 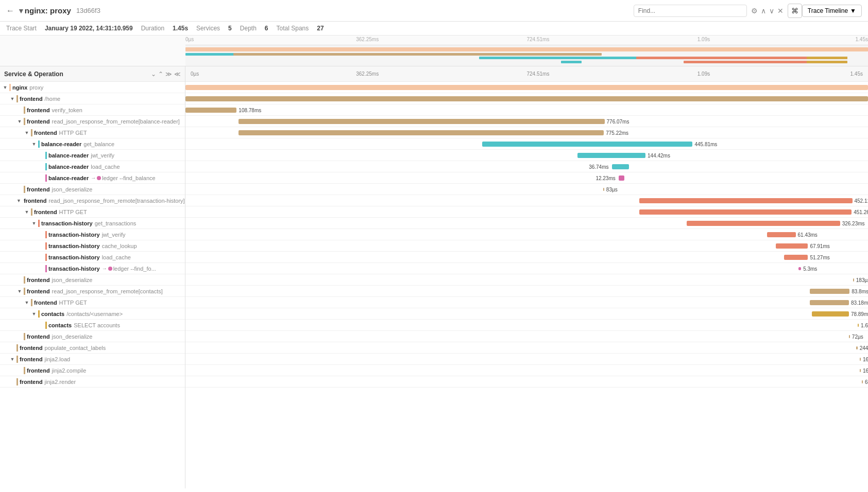 I want to click on op-name: jinja2.compile, so click(x=69, y=371).